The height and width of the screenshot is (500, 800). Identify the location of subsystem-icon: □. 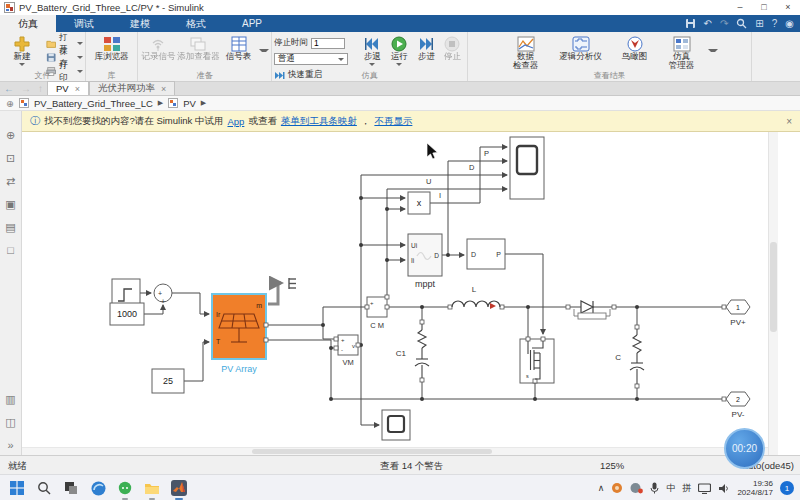
(10, 250).